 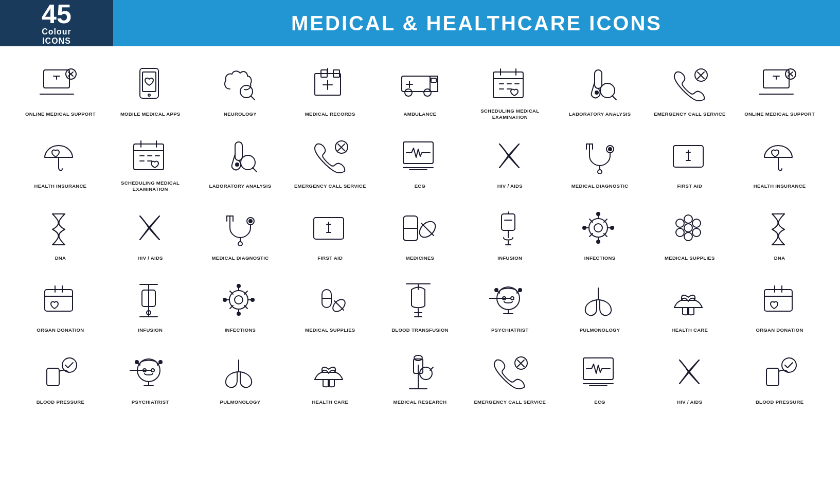 What do you see at coordinates (420, 156) in the screenshot?
I see `icon-svg-ecg-monitor` at bounding box center [420, 156].